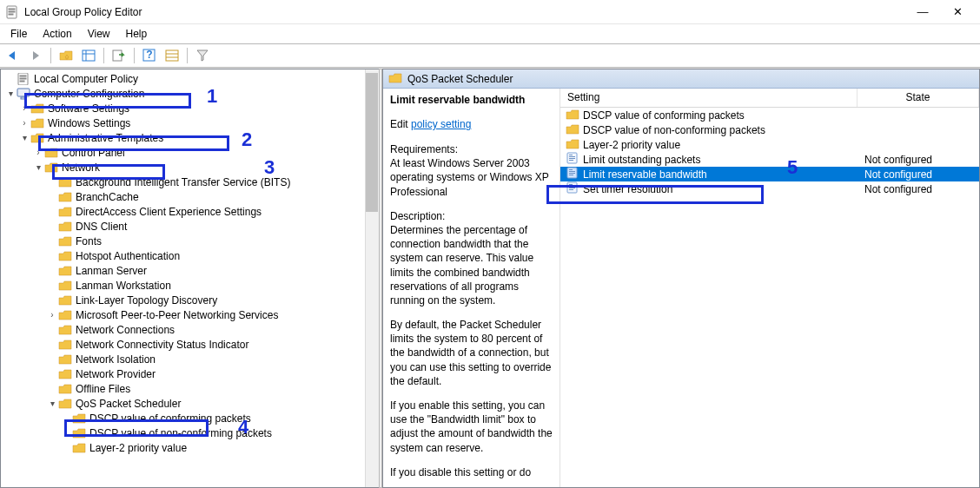 This screenshot has width=980, height=488. Describe the element at coordinates (189, 123) in the screenshot. I see `tree-windows-settings: ›Windows Settings` at that location.